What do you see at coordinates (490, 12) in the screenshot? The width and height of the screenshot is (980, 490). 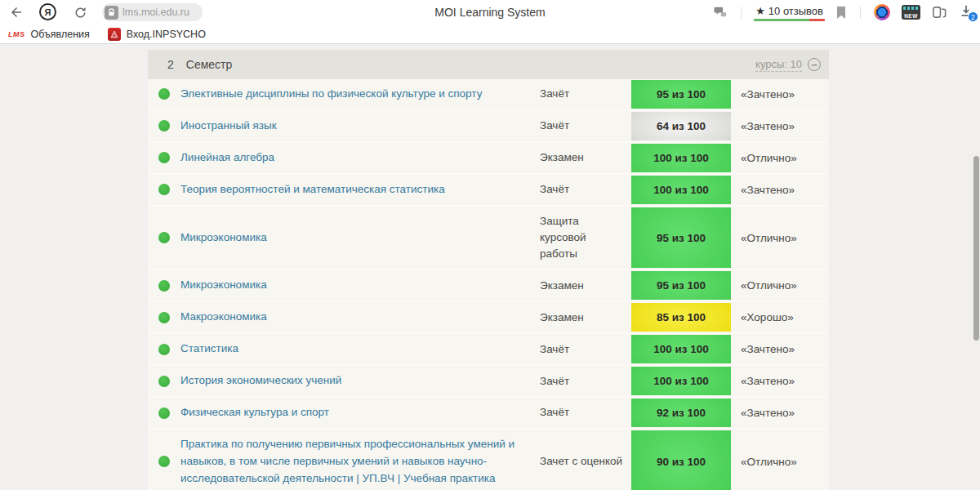 I see `page-title: MOI Learning System` at bounding box center [490, 12].